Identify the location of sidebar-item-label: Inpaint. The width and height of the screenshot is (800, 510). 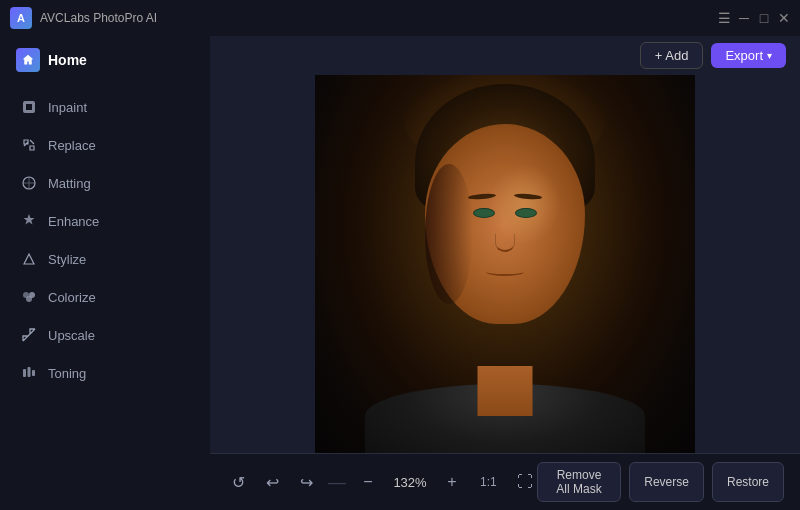
(68, 108).